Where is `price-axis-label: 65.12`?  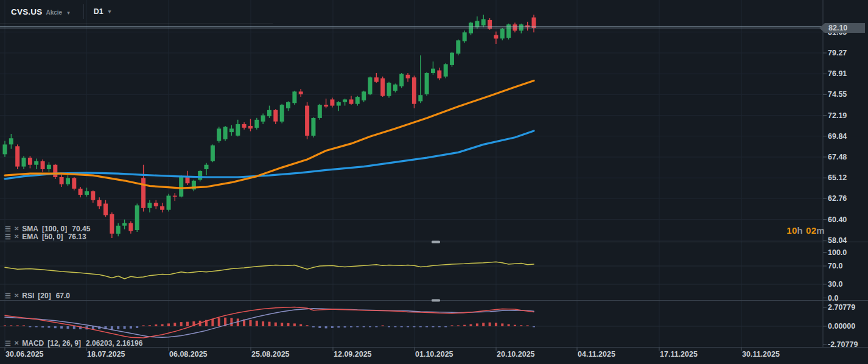 price-axis-label: 65.12 is located at coordinates (838, 178).